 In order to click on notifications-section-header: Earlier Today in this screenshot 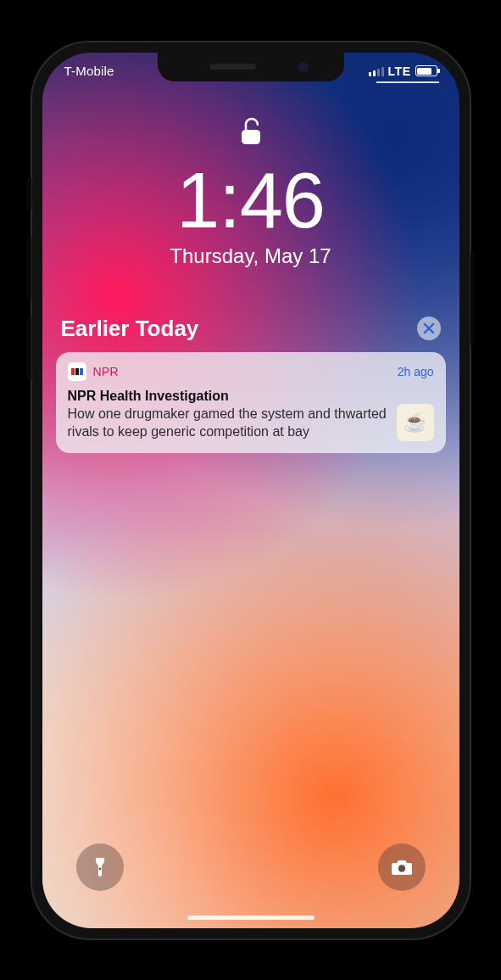, I will do `click(251, 329)`.